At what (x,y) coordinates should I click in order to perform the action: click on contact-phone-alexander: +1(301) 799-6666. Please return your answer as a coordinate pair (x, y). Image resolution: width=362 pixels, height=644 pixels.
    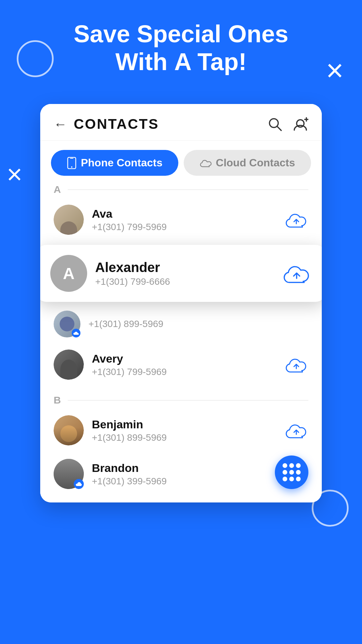
    Looking at the image, I should click on (184, 282).